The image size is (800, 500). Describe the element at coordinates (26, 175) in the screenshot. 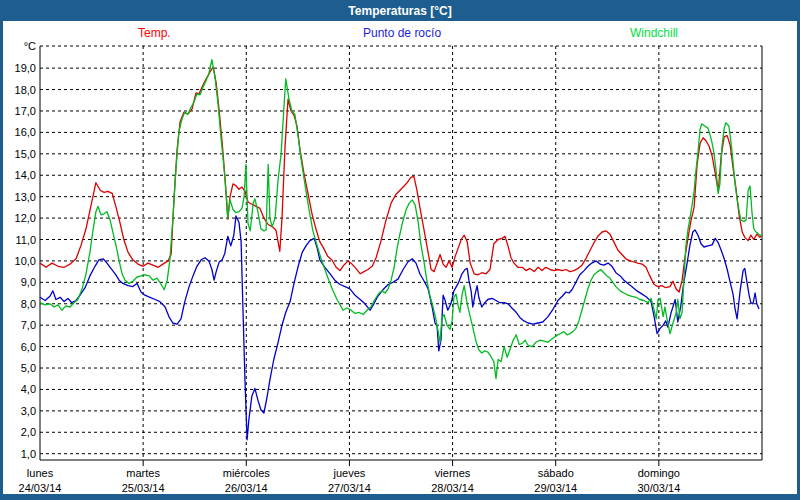

I see `svg-text: 14,0` at that location.